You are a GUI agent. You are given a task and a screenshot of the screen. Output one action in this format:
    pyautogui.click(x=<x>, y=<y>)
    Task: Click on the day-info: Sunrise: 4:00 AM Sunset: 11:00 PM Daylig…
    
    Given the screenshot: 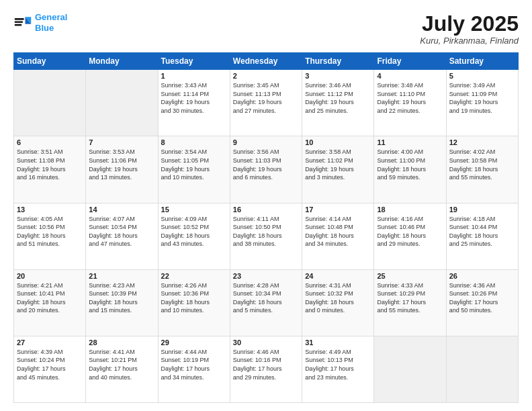 What is the action you would take?
    pyautogui.click(x=410, y=165)
    